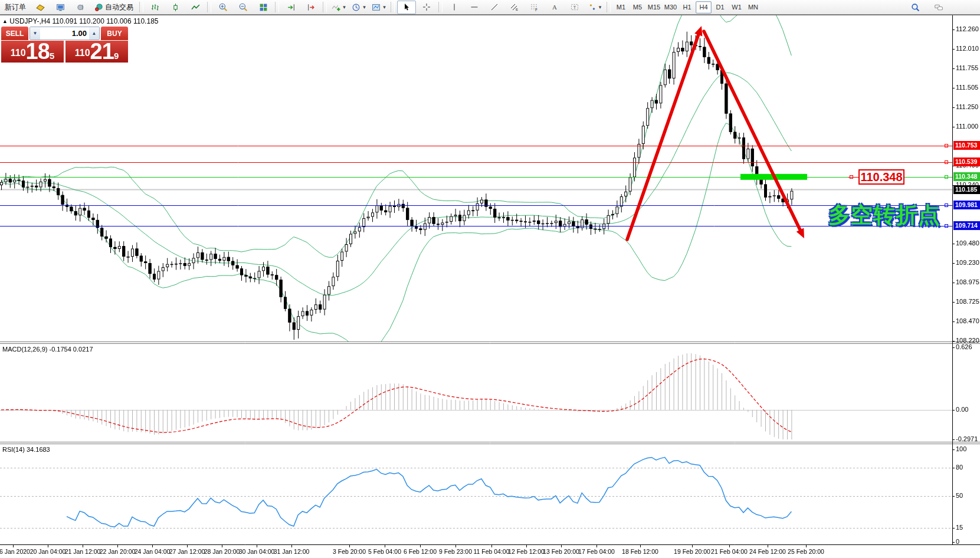 The height and width of the screenshot is (558, 980). Describe the element at coordinates (359, 7) in the screenshot. I see `periods-button: ▾` at that location.